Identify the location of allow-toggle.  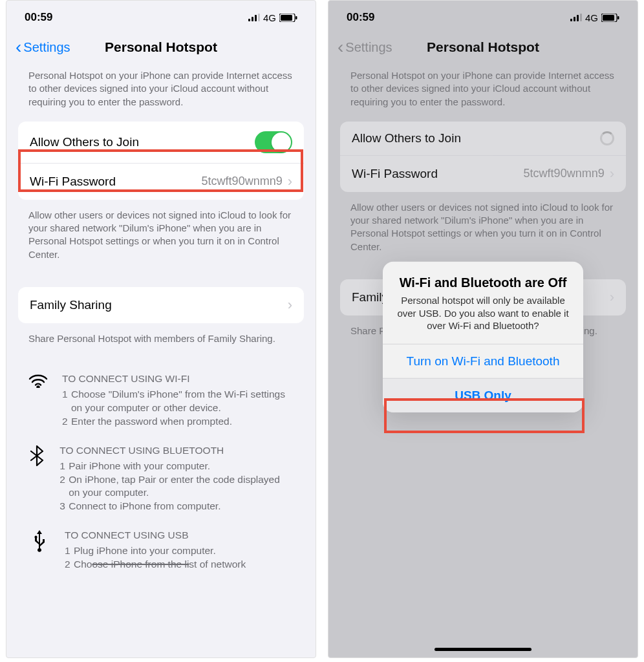
(274, 142).